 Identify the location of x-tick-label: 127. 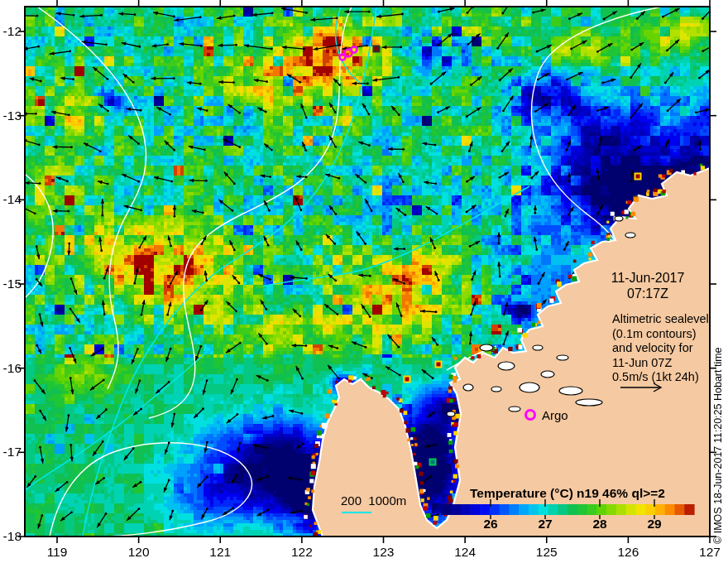
(709, 552).